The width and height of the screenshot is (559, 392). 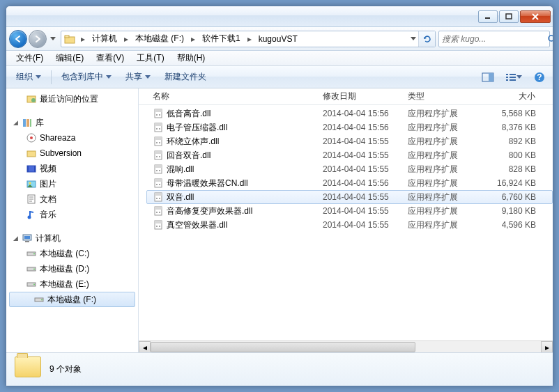 I want to click on refresh-button, so click(x=427, y=39).